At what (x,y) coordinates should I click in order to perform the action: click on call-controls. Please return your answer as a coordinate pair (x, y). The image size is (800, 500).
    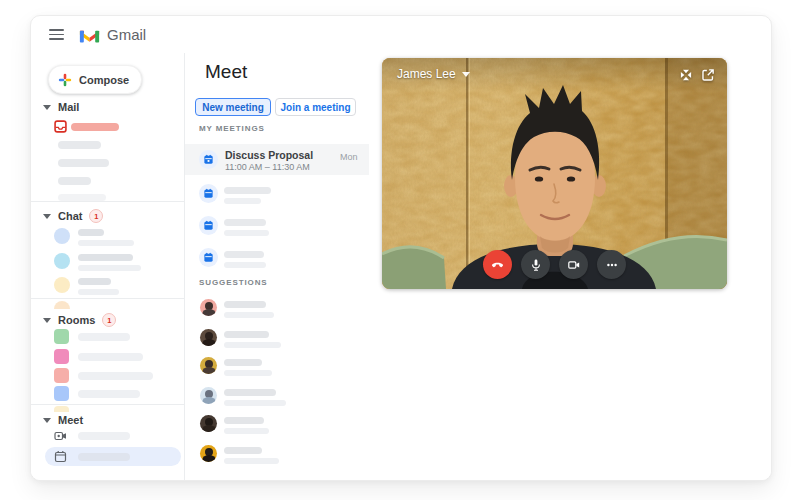
    Looking at the image, I should click on (554, 264).